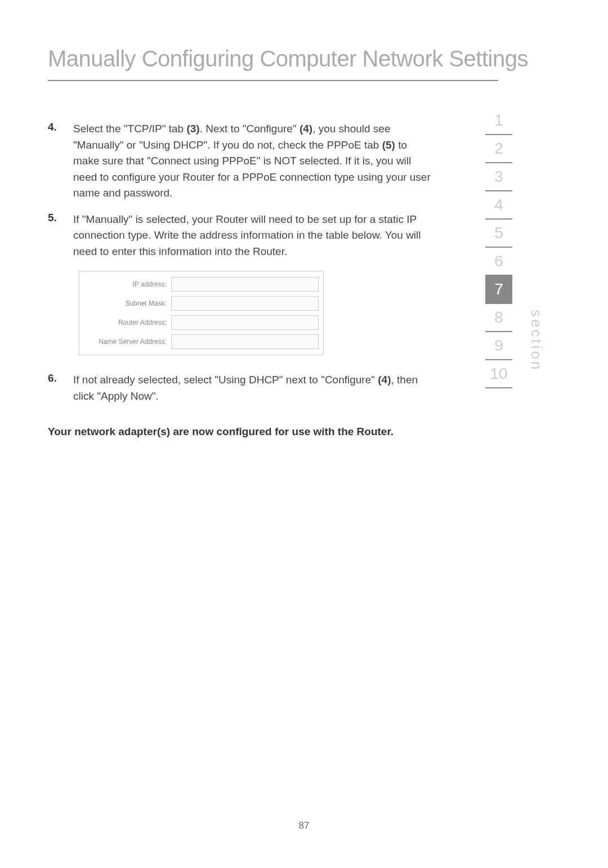 Image resolution: width=608 pixels, height=868 pixels. Describe the element at coordinates (252, 161) in the screenshot. I see `step-text: Select the "TCP/IP" tab (3). Next to "Co…` at that location.